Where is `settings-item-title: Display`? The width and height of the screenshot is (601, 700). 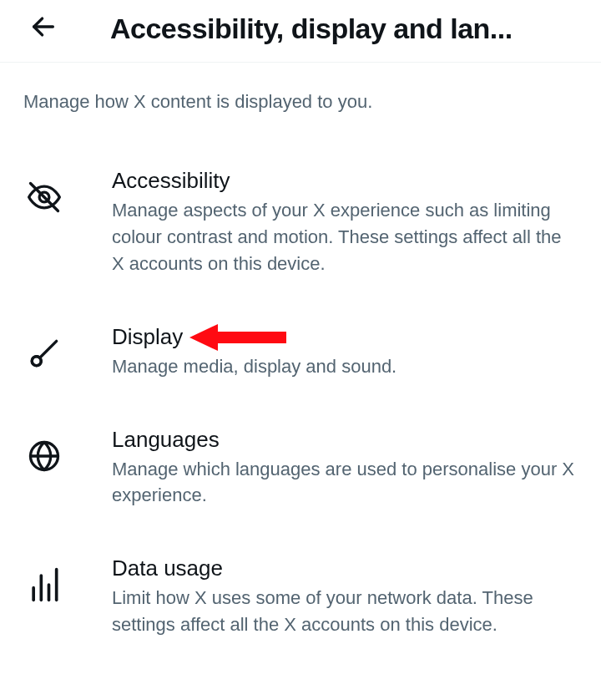 settings-item-title: Display is located at coordinates (345, 337).